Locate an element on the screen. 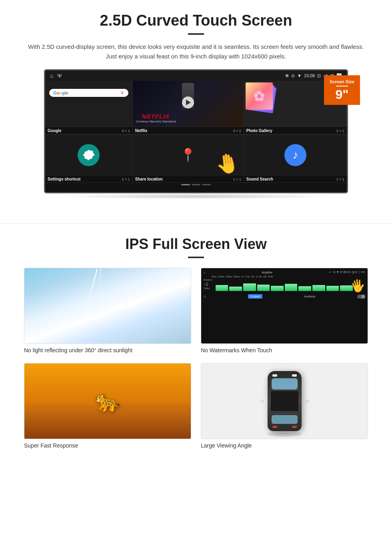 This screenshot has width=392, height=558. usb-icon: Ψ is located at coordinates (59, 76).